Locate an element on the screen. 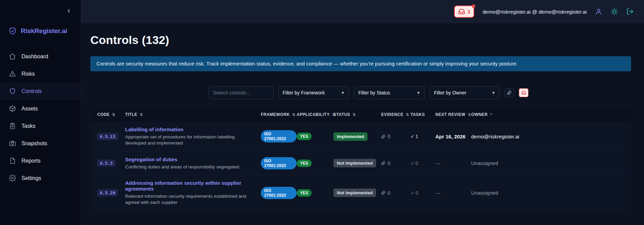 The image size is (644, 225). framework-filter-select: Filter by Framework ▼ is located at coordinates (314, 93).